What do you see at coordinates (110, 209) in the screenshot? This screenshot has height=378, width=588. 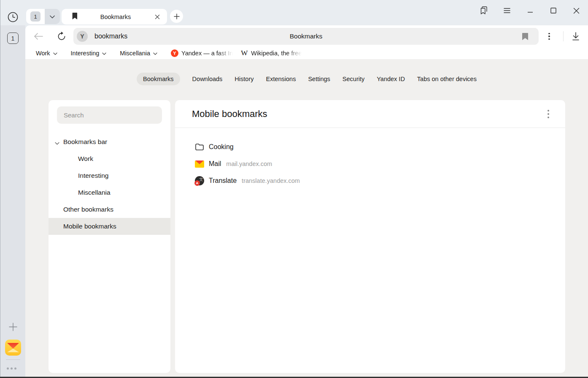 I see `tree-item-other-bookmarks: Other bookmarks` at bounding box center [110, 209].